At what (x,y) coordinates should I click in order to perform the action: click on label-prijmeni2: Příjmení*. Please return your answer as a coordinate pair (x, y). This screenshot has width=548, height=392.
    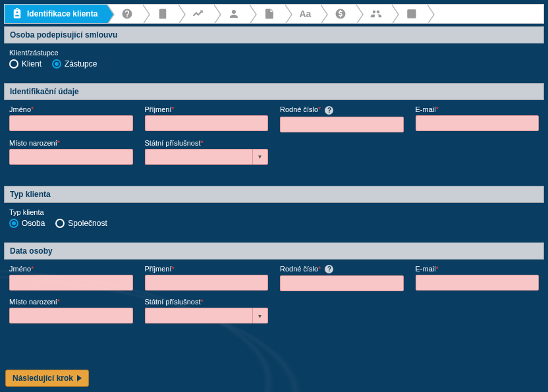
    Looking at the image, I should click on (207, 269).